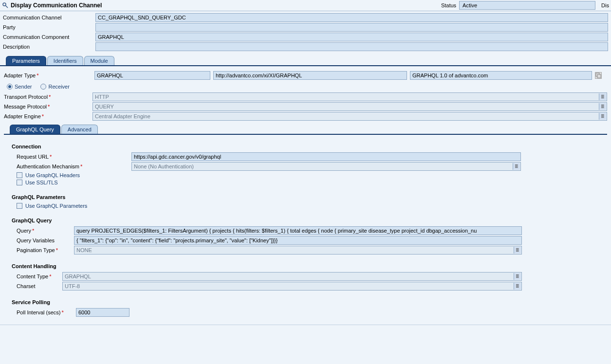 The width and height of the screenshot is (611, 364). Describe the element at coordinates (65, 60) in the screenshot. I see `tab-identifiers: Identifiers` at that location.